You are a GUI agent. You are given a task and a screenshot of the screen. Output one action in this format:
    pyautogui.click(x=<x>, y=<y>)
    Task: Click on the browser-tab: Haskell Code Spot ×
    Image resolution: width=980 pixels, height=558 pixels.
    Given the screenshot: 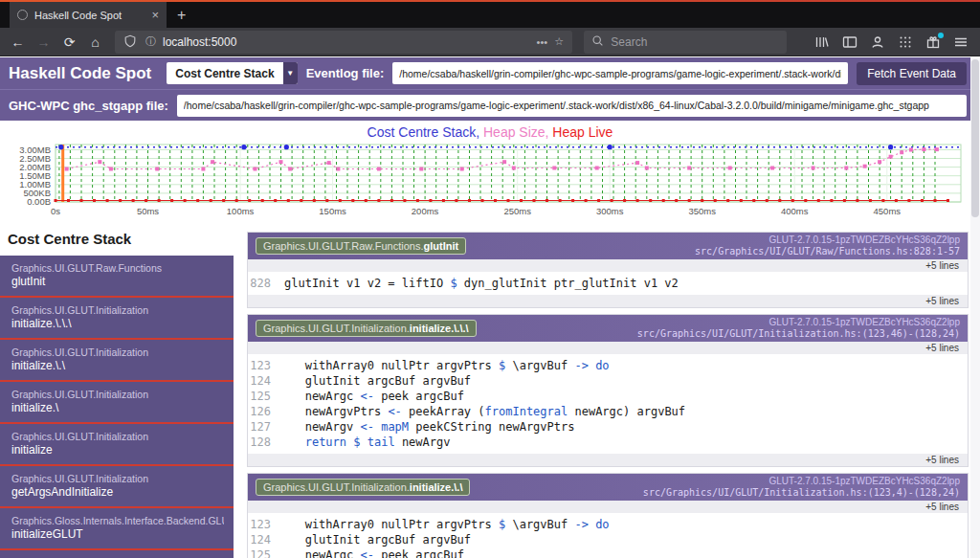 What is the action you would take?
    pyautogui.click(x=88, y=15)
    